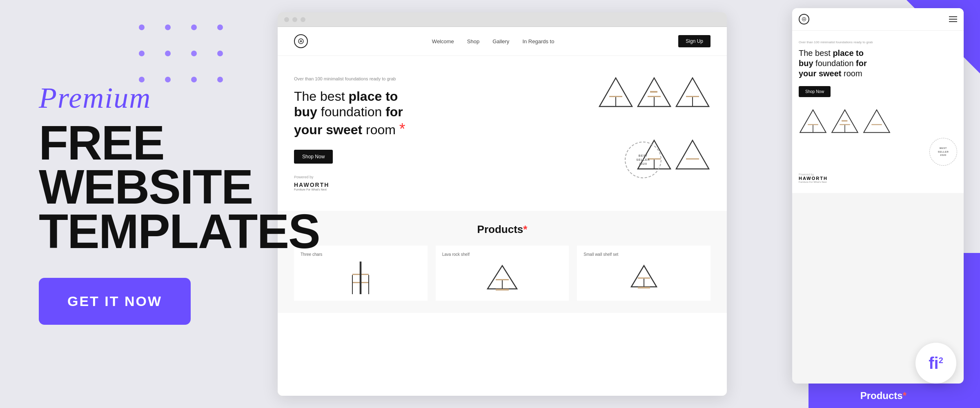 This screenshot has width=980, height=408. What do you see at coordinates (502, 20) in the screenshot?
I see `browser-chrome` at bounding box center [502, 20].